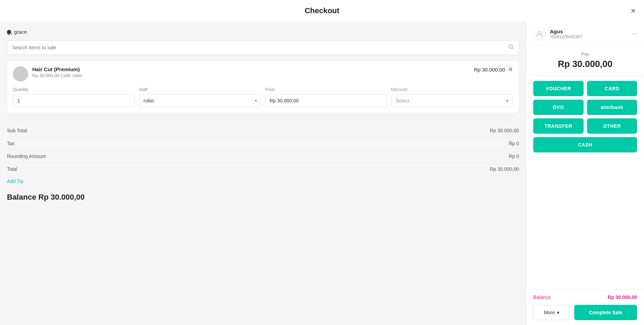  I want to click on right-footer: Balance Rp 30.000,00 More ▾ Complete Sal…, so click(585, 307).